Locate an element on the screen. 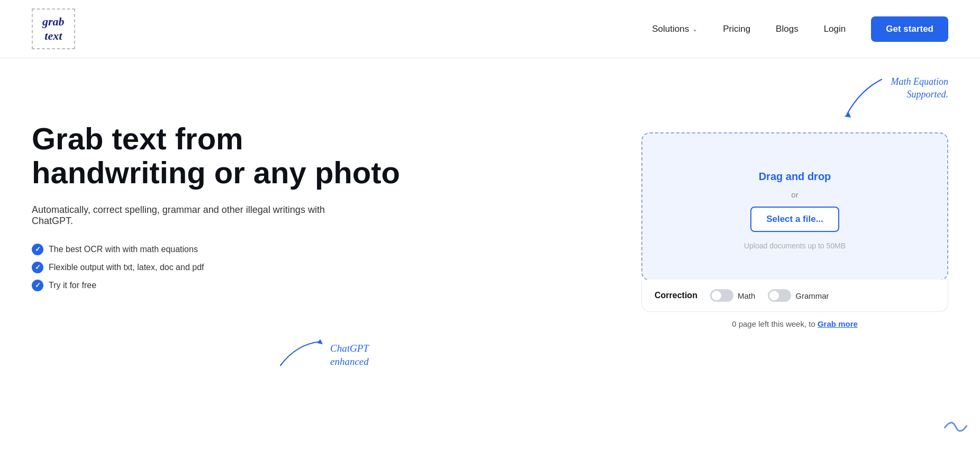  math-toggle-label: Math is located at coordinates (746, 296).